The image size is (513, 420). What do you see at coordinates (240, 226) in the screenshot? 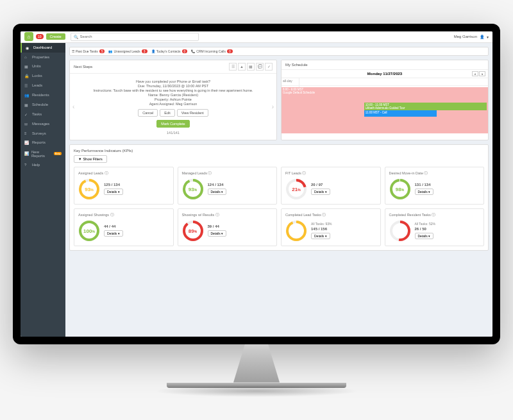
I see `kpi-fraction: 39 / 44` at bounding box center [240, 226].